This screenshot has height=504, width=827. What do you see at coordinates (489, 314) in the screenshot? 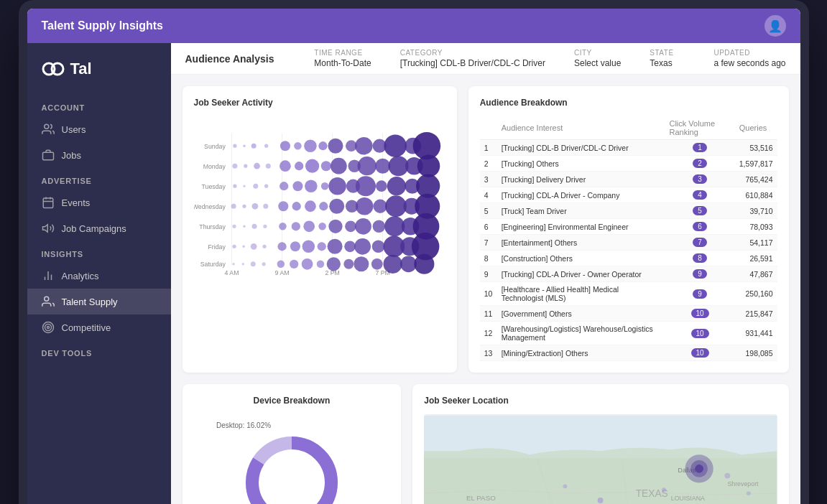
I see `rank-cell: 11` at bounding box center [489, 314].